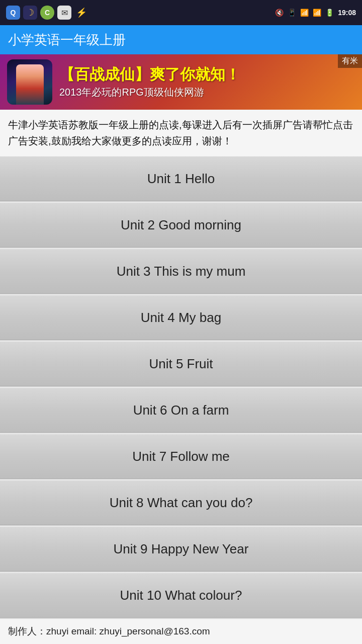 This screenshot has width=362, height=644. What do you see at coordinates (280, 13) in the screenshot?
I see `mute-icon: 🔇` at bounding box center [280, 13].